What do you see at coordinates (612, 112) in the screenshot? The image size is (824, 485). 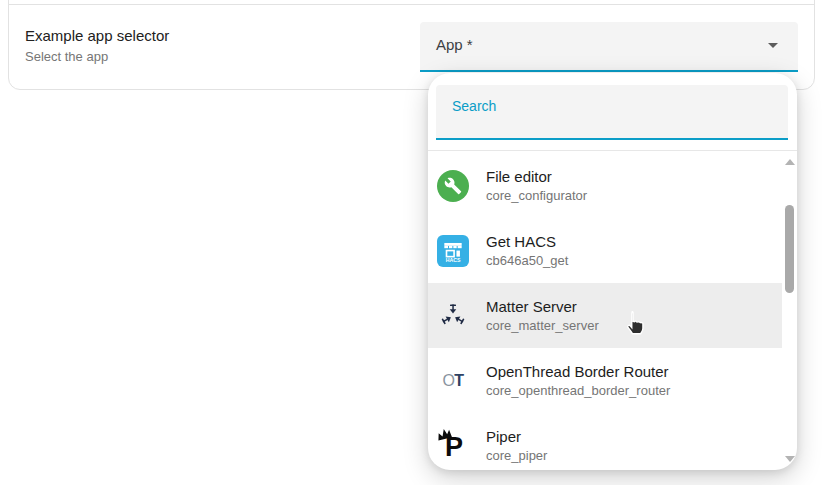 I see `search-input` at bounding box center [612, 112].